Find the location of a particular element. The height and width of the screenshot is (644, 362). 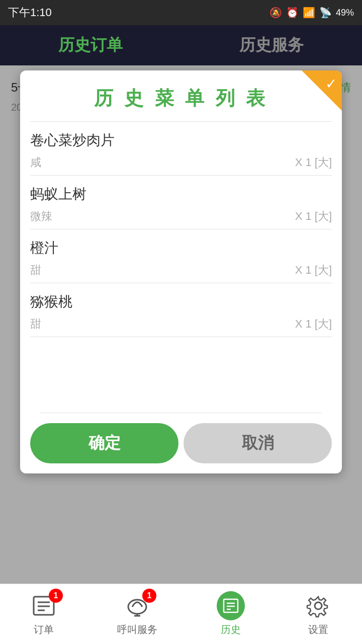

bottom-nav: 1 订单 1 呼叫服务 is located at coordinates (181, 614).